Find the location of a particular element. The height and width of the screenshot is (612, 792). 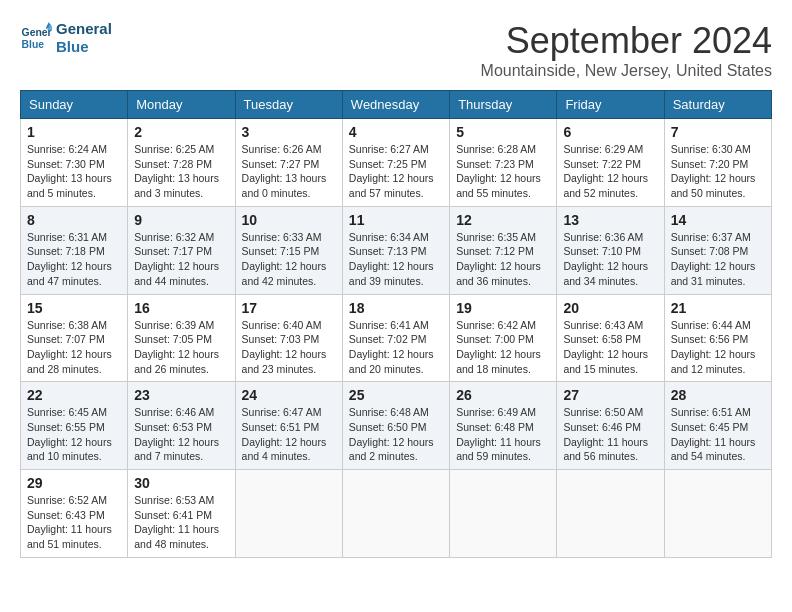

logo-icon: General Blue is located at coordinates (36, 38).